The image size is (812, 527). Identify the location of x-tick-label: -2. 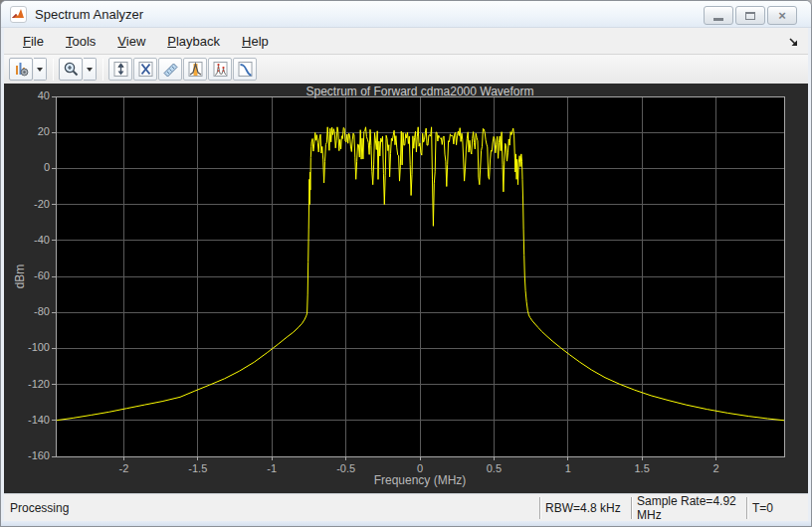
(123, 468).